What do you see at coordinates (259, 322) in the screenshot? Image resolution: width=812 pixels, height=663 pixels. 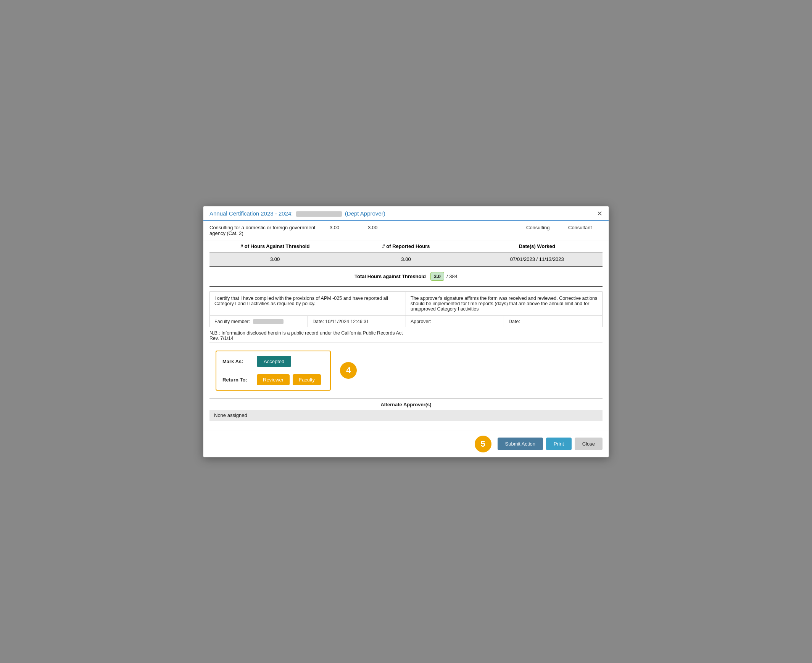 I see `faculty-label: Faculty member:` at bounding box center [259, 322].